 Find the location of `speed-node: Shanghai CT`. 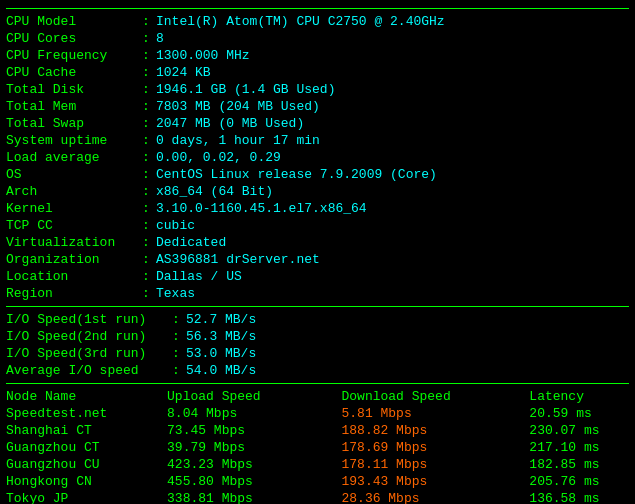

speed-node: Shanghai CT is located at coordinates (86, 430).